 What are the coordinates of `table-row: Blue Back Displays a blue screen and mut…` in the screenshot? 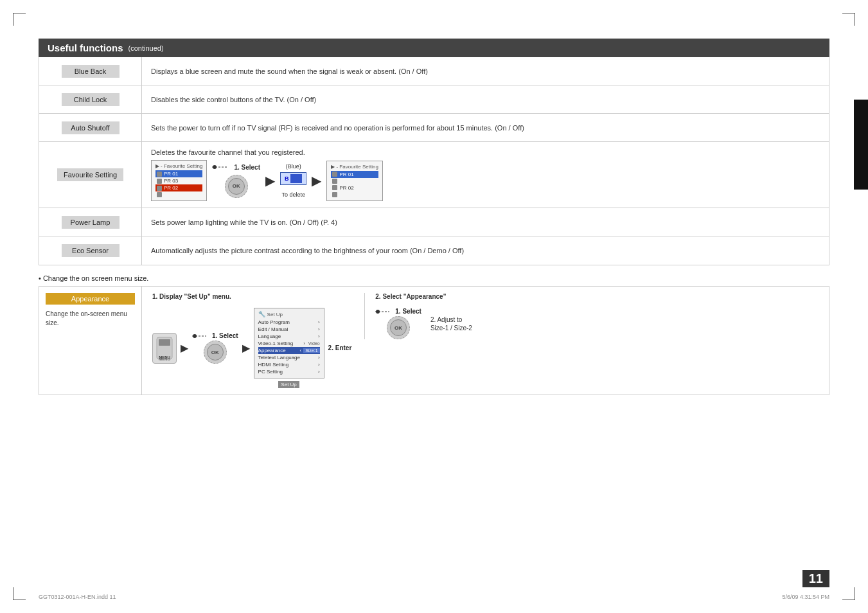 It's located at (434, 71).